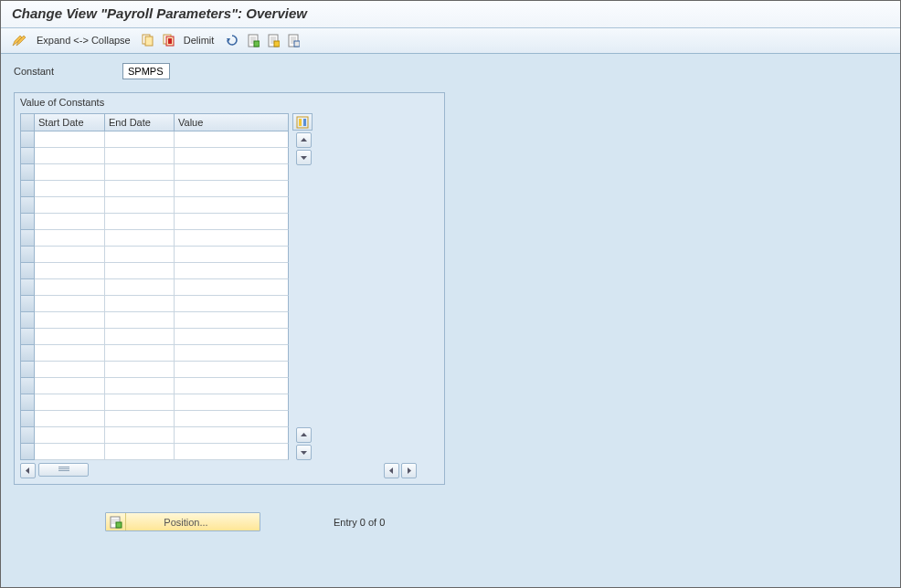 The width and height of the screenshot is (901, 588). What do you see at coordinates (183, 522) in the screenshot?
I see `position-button: Position...` at bounding box center [183, 522].